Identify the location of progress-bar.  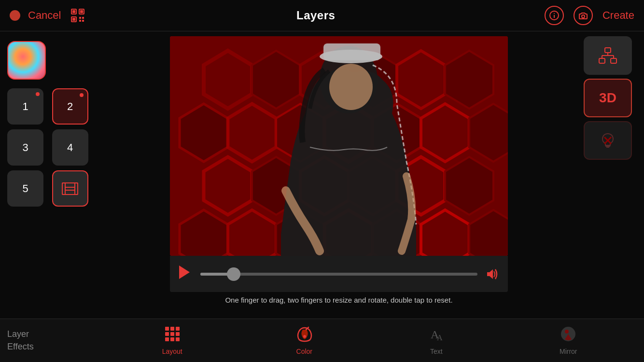
(339, 274).